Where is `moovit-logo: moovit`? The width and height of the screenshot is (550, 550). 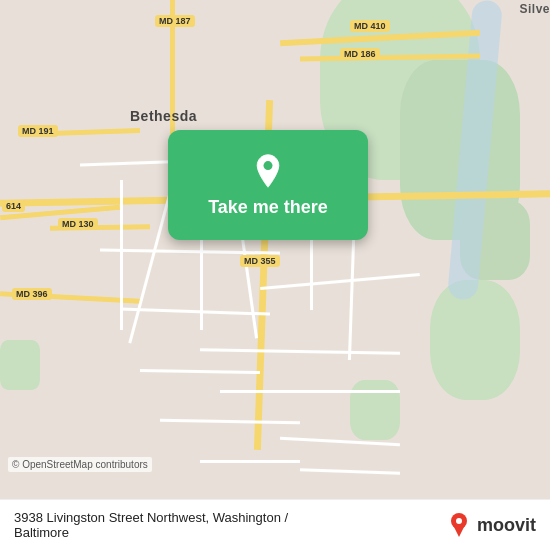 moovit-logo: moovit is located at coordinates (490, 525).